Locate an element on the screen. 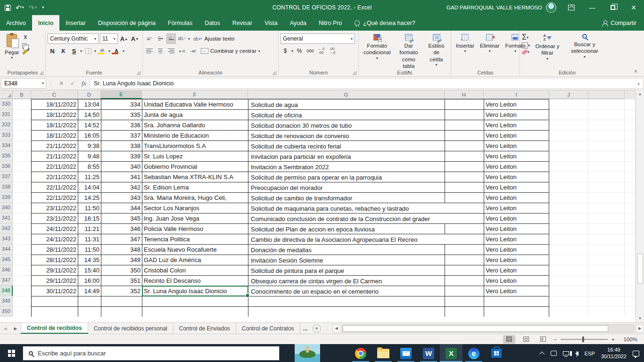 The image size is (644, 362). normal-view-button is located at coordinates (509, 339).